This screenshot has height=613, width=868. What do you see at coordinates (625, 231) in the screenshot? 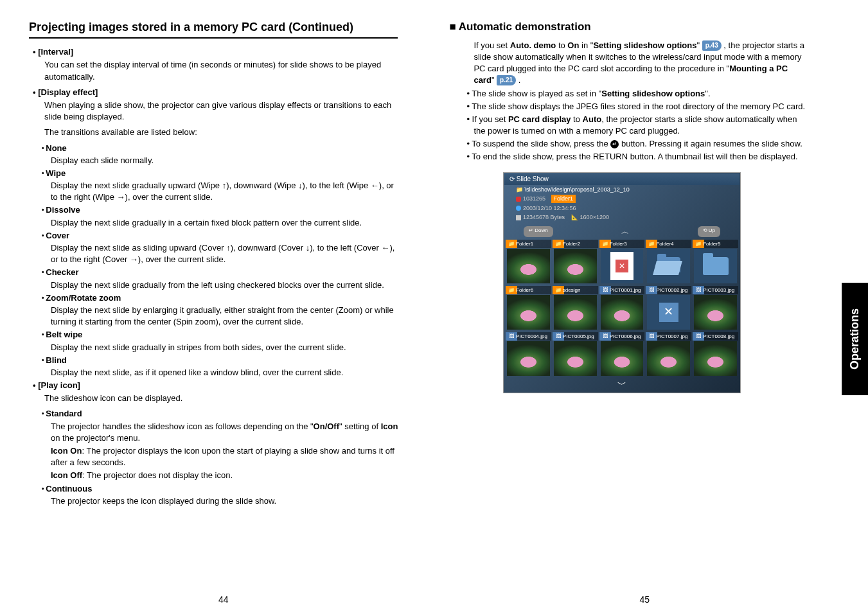
I see `ss-arrow-up-icon: ︿` at bounding box center [625, 231].